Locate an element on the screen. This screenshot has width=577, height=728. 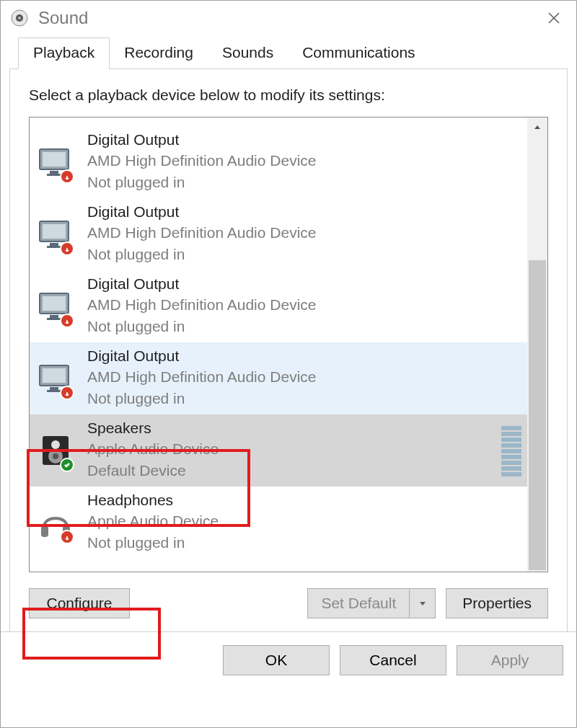
ok-button: OK is located at coordinates (276, 660).